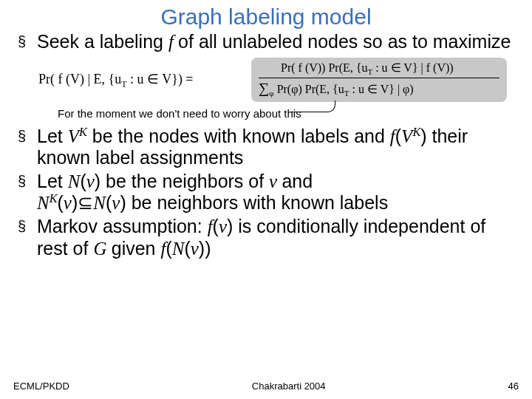 The image size is (532, 399). I want to click on fraction: Pr( f (V)) Pr(E, {uT : u ∈ V} | f (V)) ∑…, so click(379, 80).